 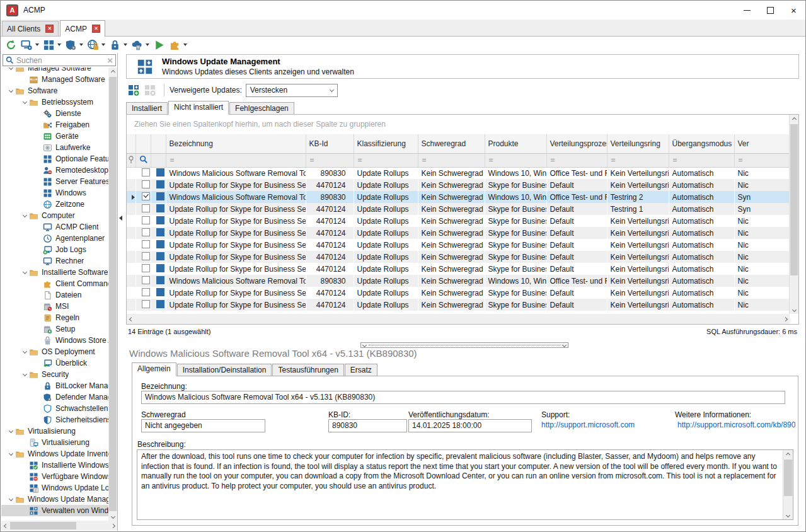 What do you see at coordinates (262, 108) in the screenshot?
I see `tab-fehlgeschlagen: Fehlgeschlagen` at bounding box center [262, 108].